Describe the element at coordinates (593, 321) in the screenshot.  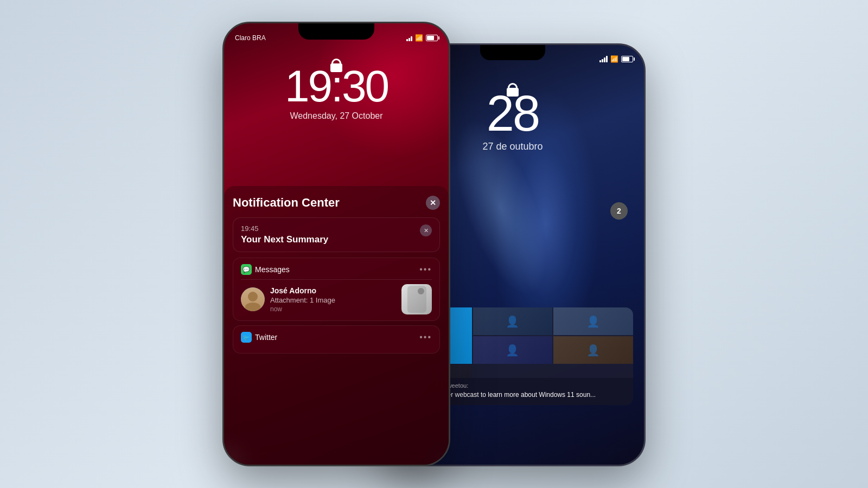
I see `person-silhouette-2: 👤` at that location.